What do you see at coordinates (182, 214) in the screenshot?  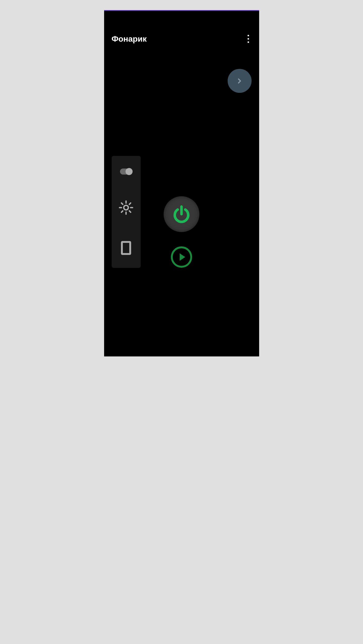 I see `power-icon` at bounding box center [182, 214].